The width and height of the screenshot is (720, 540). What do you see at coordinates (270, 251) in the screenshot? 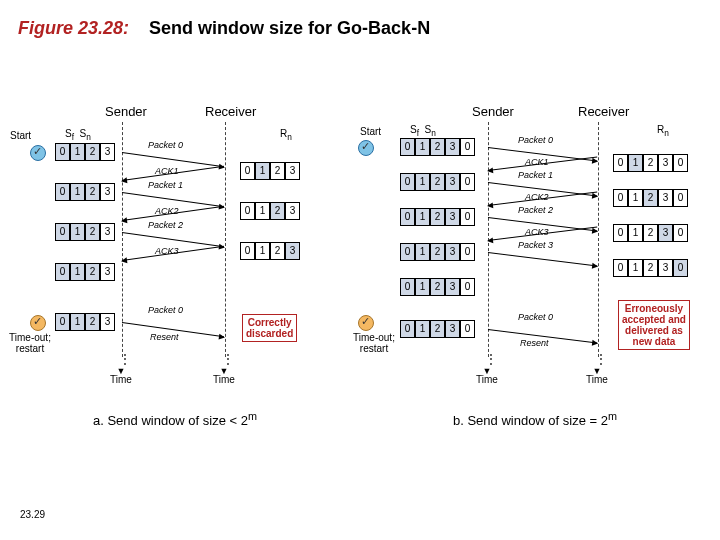
I see `recv-win-a-2: 0123` at bounding box center [270, 251].